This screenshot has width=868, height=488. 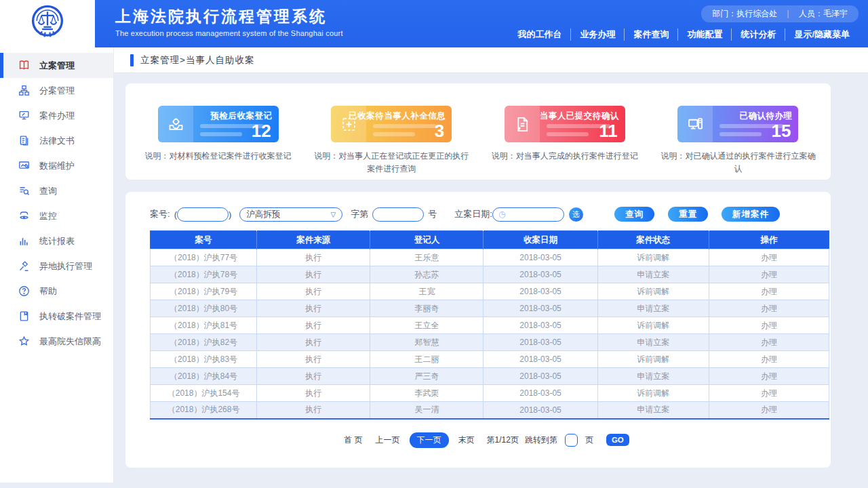 I want to click on jump-page-input, so click(x=571, y=441).